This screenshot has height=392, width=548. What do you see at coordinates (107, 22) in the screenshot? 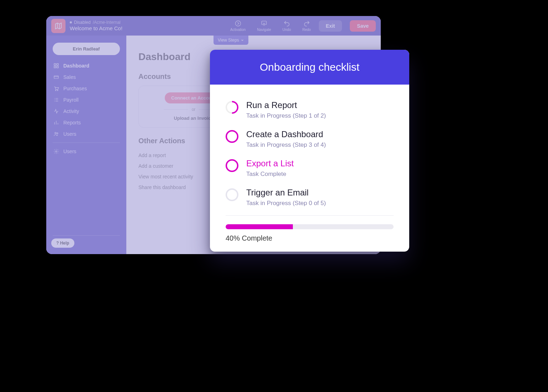
I see `path-label: /Acme-Internal` at bounding box center [107, 22].